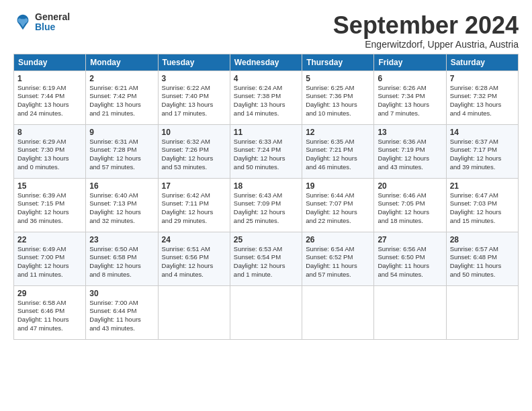 This screenshot has width=532, height=411. What do you see at coordinates (266, 259) in the screenshot?
I see `calendar-week-row: 22Sunrise: 6:49 AMSunset: 7:00 PMDayligh…` at bounding box center [266, 259].